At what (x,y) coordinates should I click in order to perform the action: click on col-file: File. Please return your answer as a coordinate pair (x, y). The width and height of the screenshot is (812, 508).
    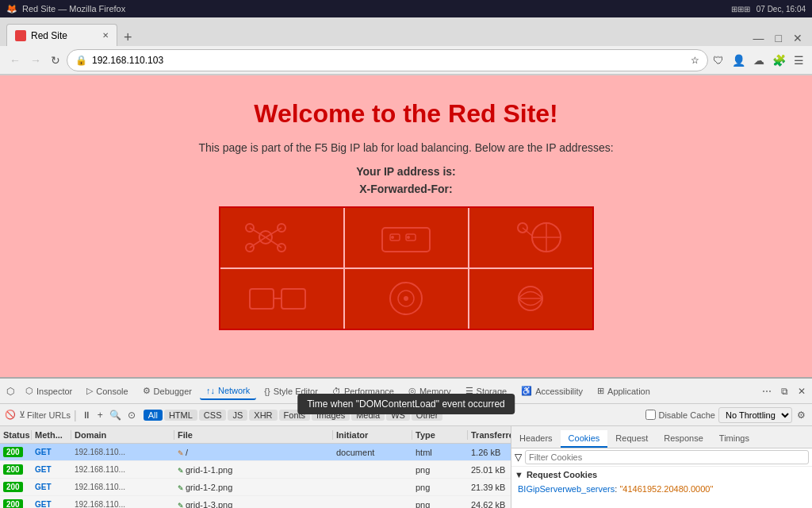
    Looking at the image, I should click on (254, 435).